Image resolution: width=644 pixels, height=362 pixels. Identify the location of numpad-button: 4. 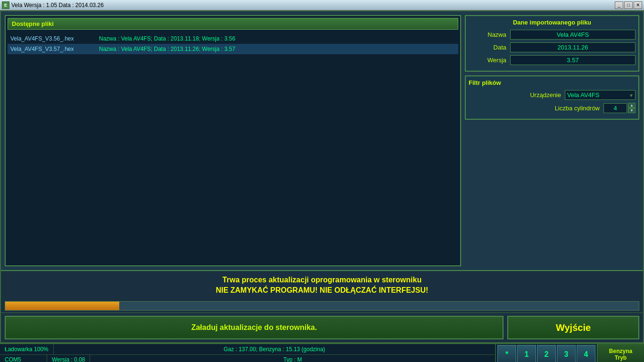
(586, 354).